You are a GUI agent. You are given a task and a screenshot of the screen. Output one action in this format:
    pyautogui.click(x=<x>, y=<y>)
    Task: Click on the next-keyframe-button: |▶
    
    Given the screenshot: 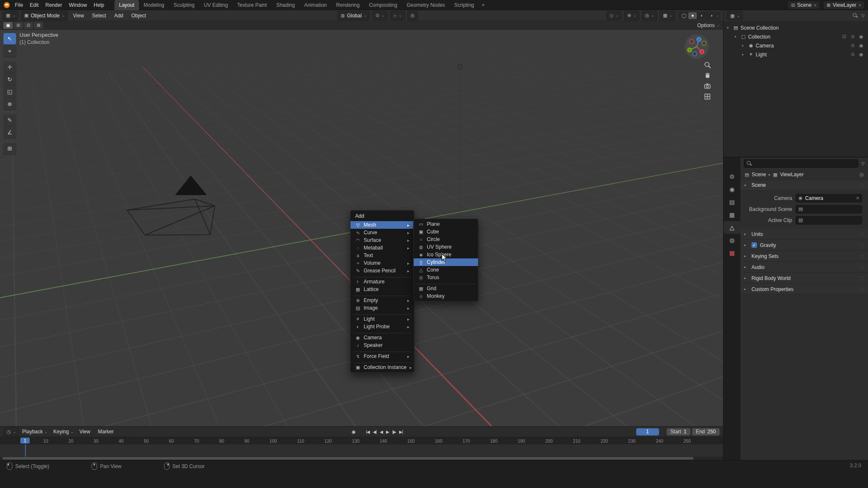 What is the action you would take?
    pyautogui.click(x=394, y=432)
    